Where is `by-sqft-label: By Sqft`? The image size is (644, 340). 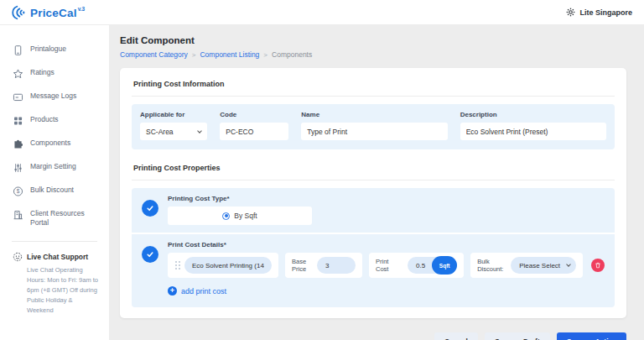 by-sqft-label: By Sqft is located at coordinates (245, 216).